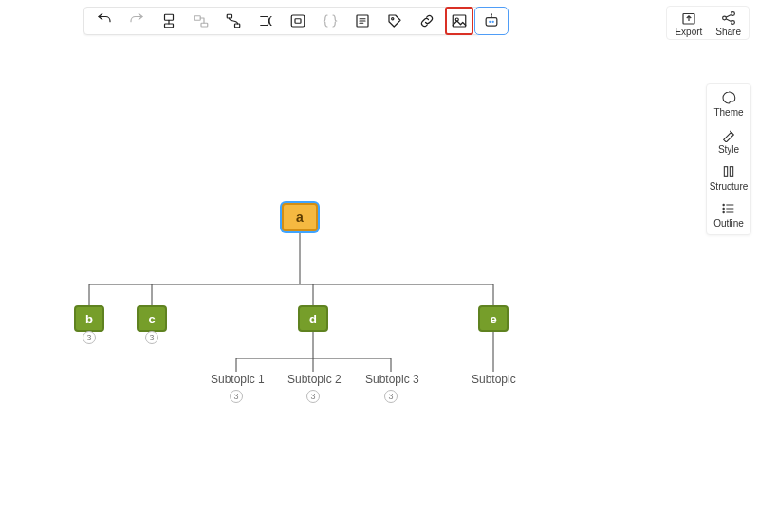 This screenshot has width=759, height=532. I want to click on leaf-subtopic-1-badge: 3, so click(236, 396).